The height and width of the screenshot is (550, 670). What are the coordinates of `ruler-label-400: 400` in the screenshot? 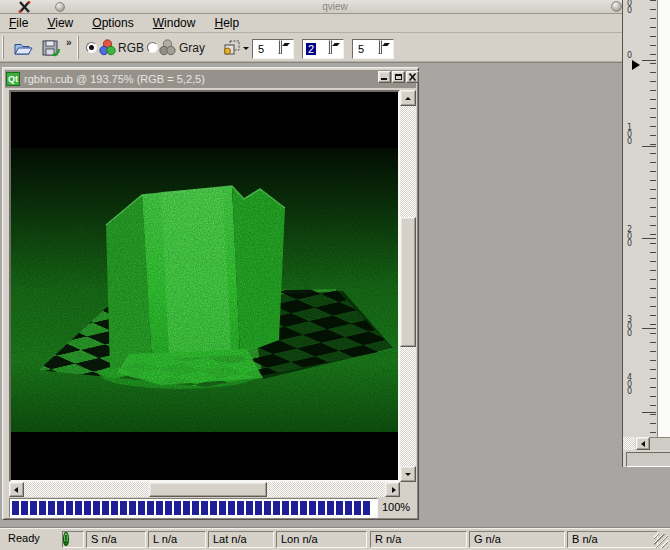 It's located at (630, 384).